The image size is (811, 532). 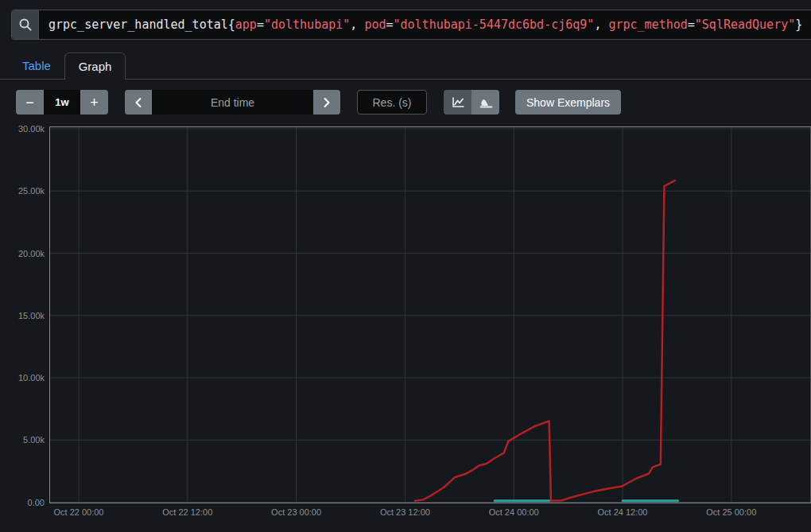 What do you see at coordinates (458, 102) in the screenshot?
I see `line-chart-toggle-button` at bounding box center [458, 102].